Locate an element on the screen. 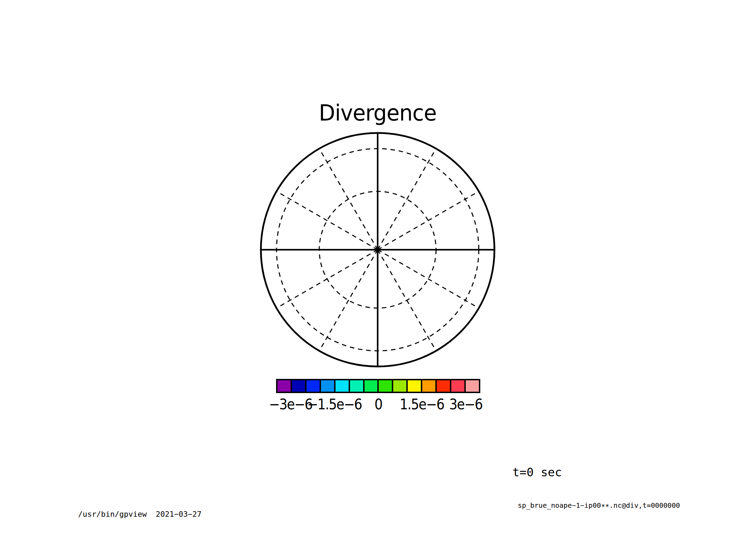  colorbar-tick-label: 0 is located at coordinates (378, 404).